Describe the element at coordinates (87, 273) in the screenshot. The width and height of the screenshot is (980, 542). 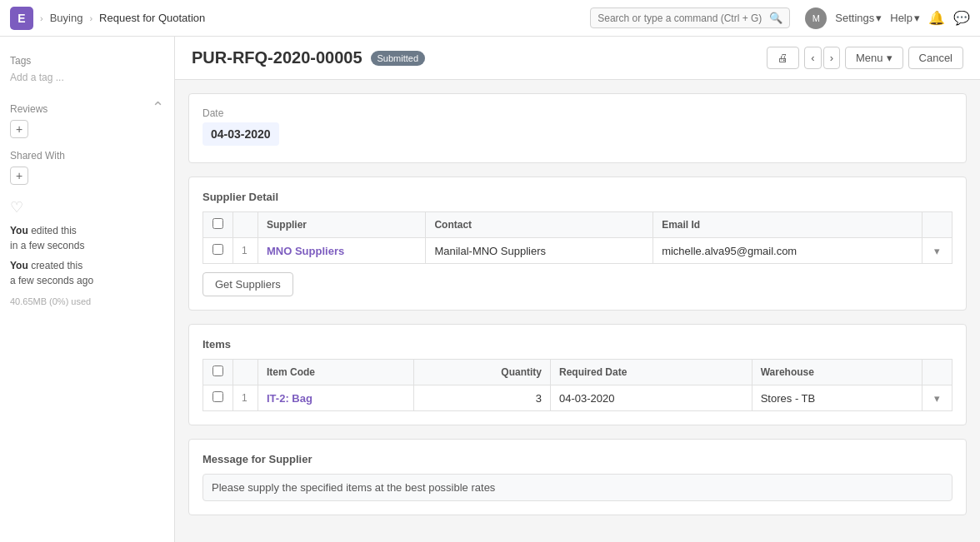
I see `create-activity: You created this a few seconds ago` at that location.